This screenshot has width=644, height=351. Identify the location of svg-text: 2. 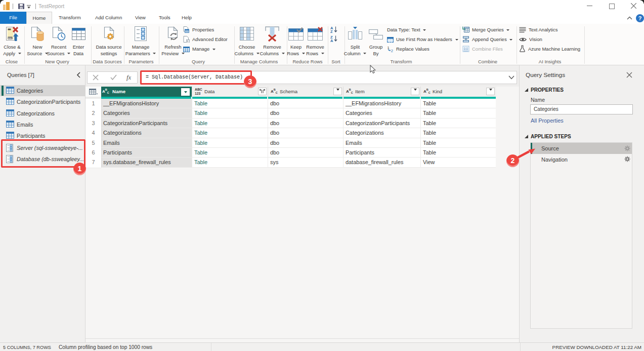
(392, 51).